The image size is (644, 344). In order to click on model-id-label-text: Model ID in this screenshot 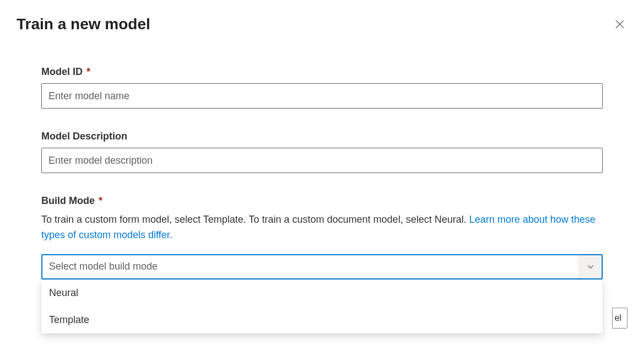, I will do `click(62, 72)`.